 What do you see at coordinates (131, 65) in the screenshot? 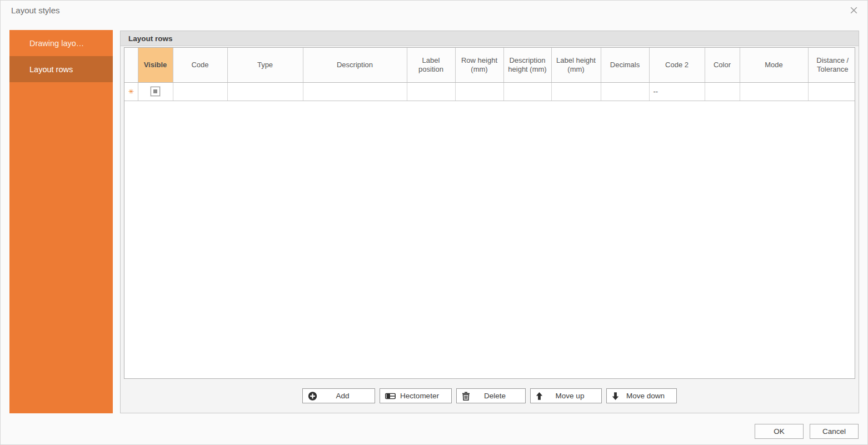
I see `column-header-row-marker` at bounding box center [131, 65].